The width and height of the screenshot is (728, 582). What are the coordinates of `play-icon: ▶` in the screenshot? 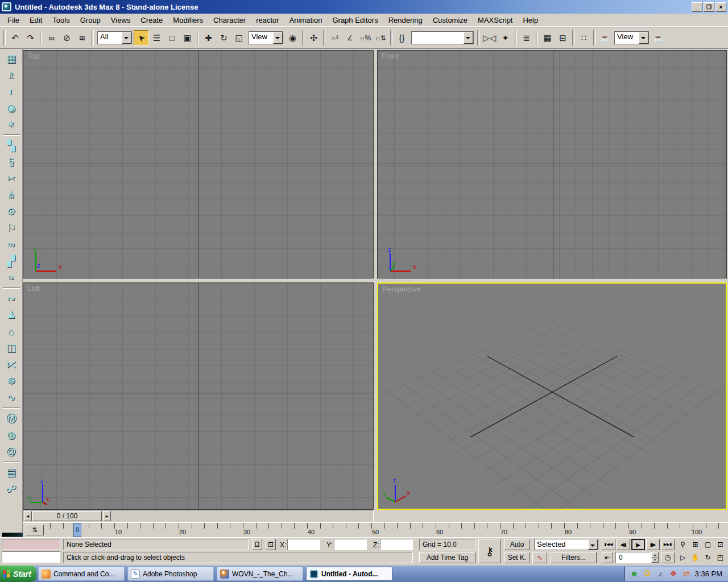 It's located at (638, 544).